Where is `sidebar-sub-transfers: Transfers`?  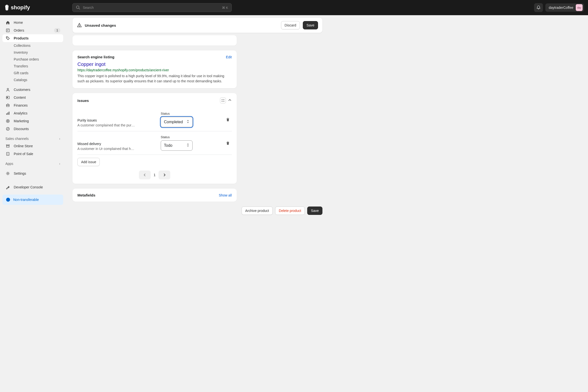 sidebar-sub-transfers: Transfers is located at coordinates (33, 66).